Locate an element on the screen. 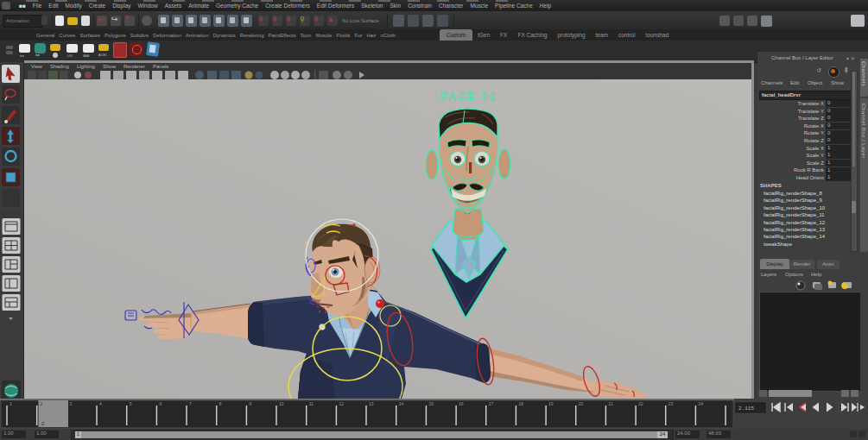 The image size is (868, 440). svg-text: 21 is located at coordinates (611, 404).